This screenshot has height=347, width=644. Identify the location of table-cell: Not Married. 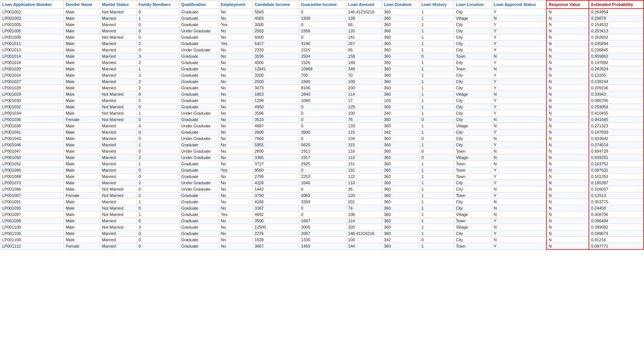
(118, 196).